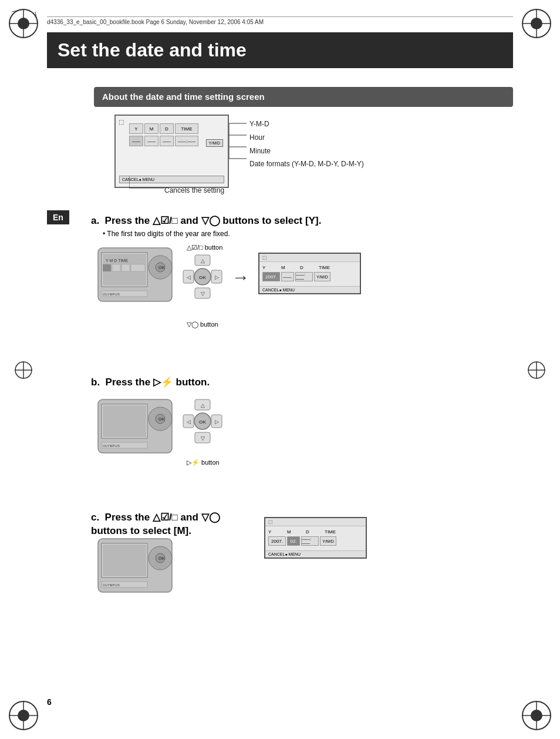  Describe the element at coordinates (316, 522) in the screenshot. I see `step-c-header: ⬚` at that location.